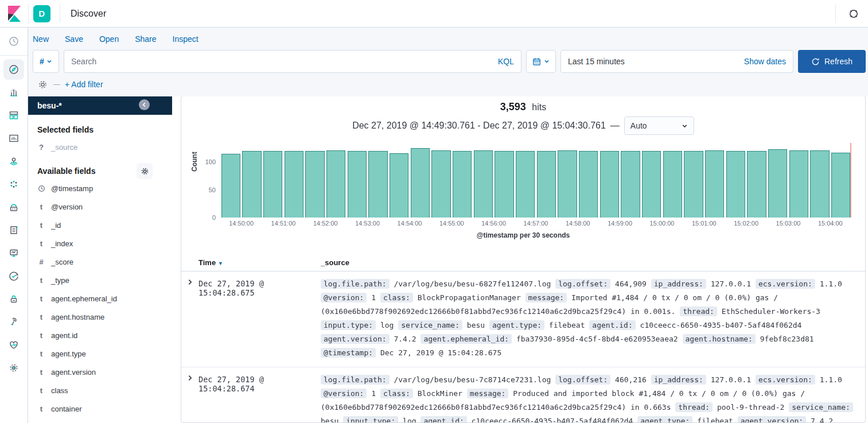 This screenshot has width=868, height=423. Describe the element at coordinates (67, 409) in the screenshot. I see `field-name: container` at that location.